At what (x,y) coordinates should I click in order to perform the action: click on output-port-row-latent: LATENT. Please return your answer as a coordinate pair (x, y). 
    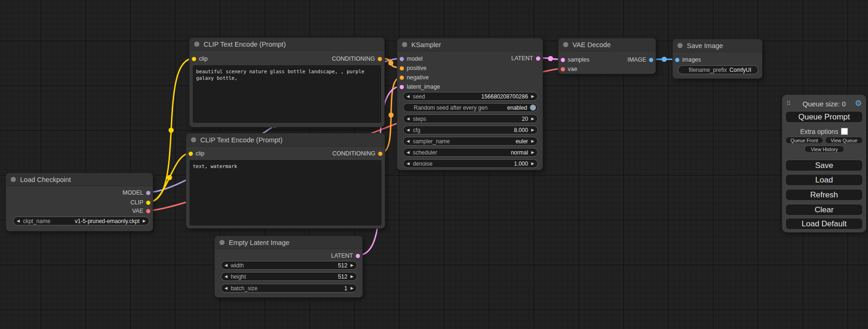
    Looking at the image, I should click on (527, 58).